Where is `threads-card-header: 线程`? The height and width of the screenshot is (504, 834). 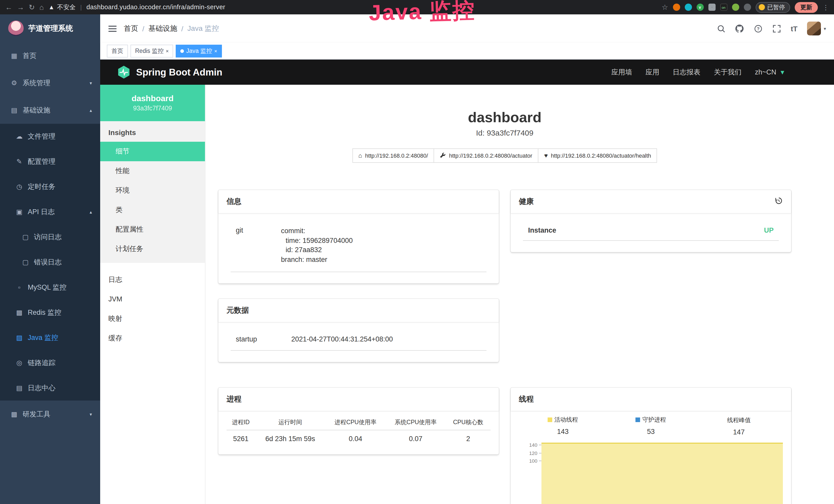 threads-card-header: 线程 is located at coordinates (651, 399).